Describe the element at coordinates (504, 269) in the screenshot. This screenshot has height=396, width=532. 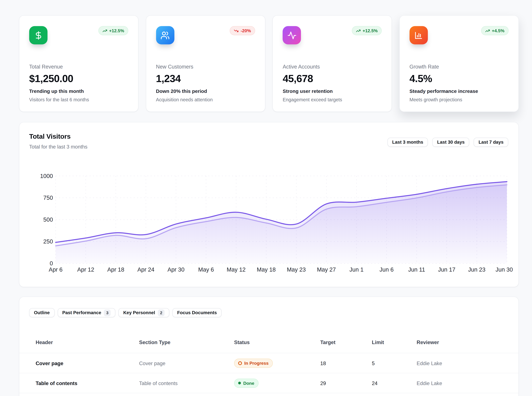
I see `svg-text: Jun 30` at that location.